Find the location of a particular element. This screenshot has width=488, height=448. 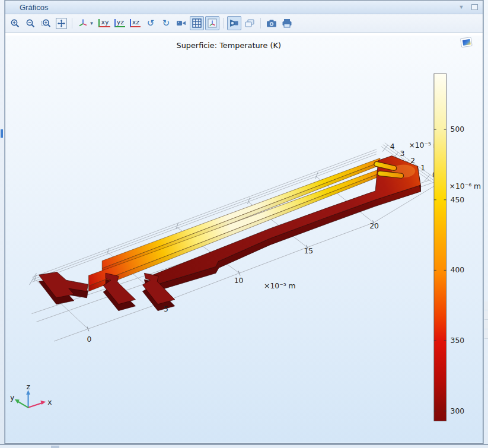

rotate-ccw-button: ↺ is located at coordinates (151, 23).